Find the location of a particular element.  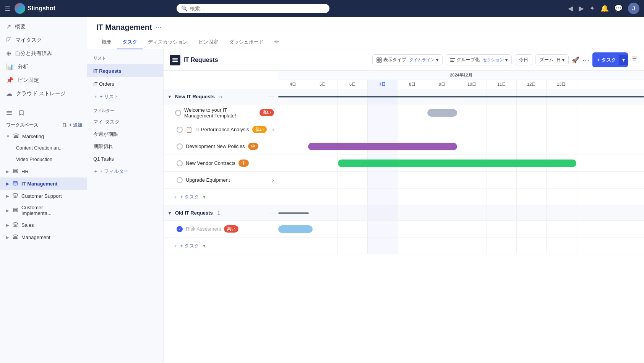

arrow-right-it-perf: › is located at coordinates (273, 130).